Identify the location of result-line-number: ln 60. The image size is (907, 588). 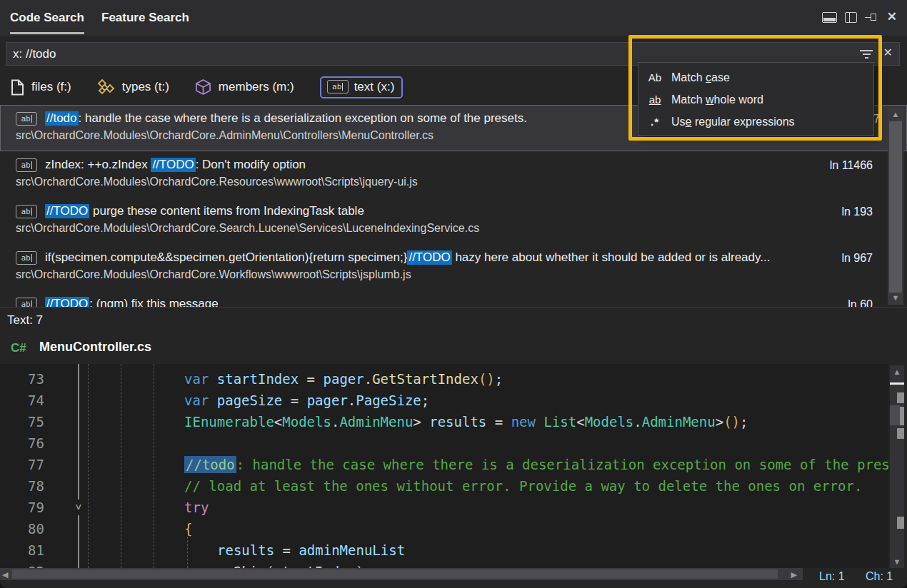
(860, 303).